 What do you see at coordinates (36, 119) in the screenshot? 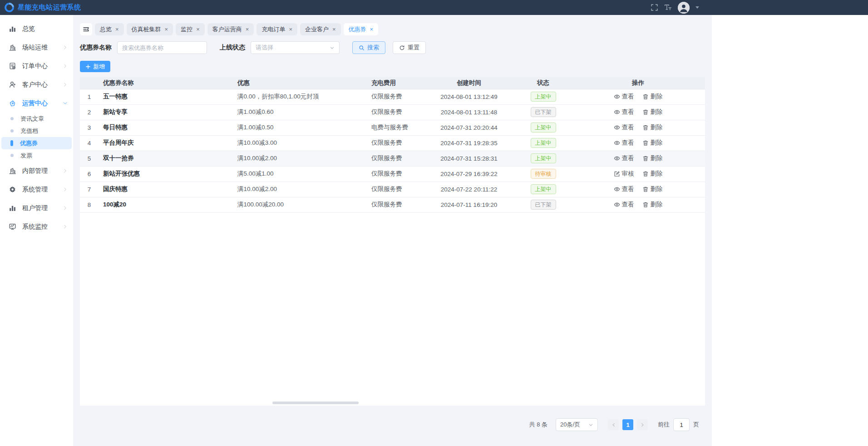
I see `sidebar-subitem-4-0: 资讯文章` at bounding box center [36, 119].